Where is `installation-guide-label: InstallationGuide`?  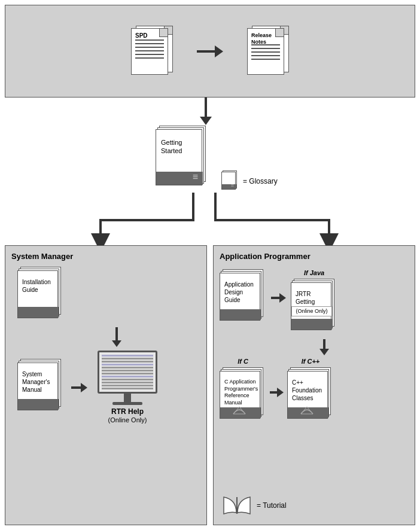 installation-guide-label: InstallationGuide is located at coordinates (38, 286).